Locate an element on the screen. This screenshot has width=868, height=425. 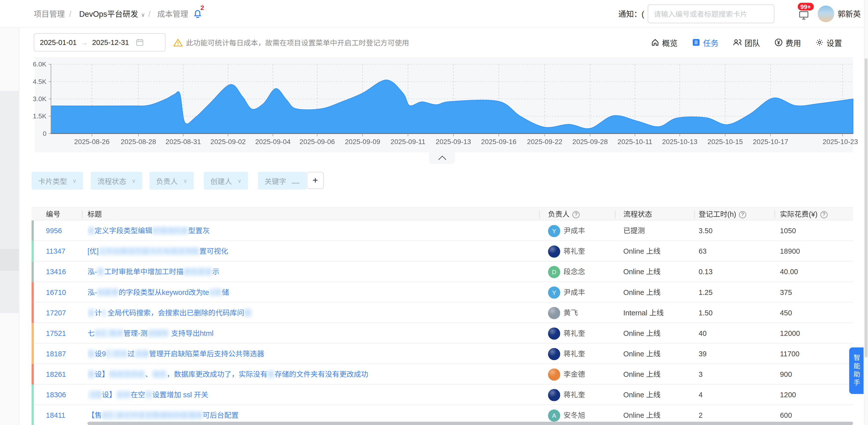
table-row: 17207设计c 全局代码搜索，会搜索出已删除的代码库问题黄飞Internal … is located at coordinates (442, 313).